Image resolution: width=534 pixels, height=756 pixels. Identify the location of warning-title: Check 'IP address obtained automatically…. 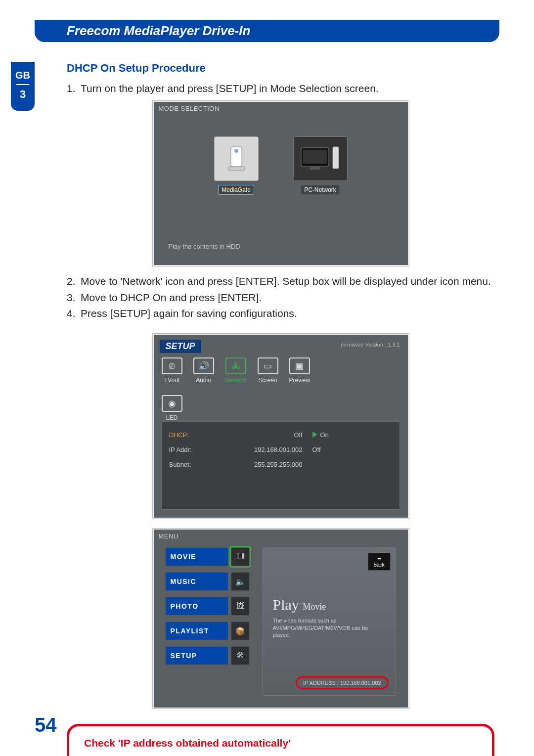
(281, 743).